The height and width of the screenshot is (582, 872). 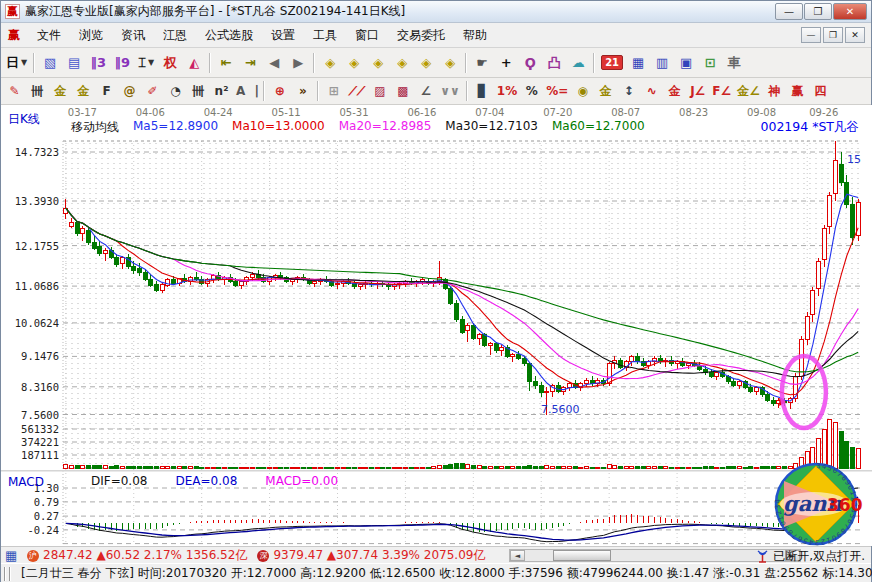 What do you see at coordinates (229, 36) in the screenshot?
I see `menu-item-4: 公式选股` at bounding box center [229, 36].